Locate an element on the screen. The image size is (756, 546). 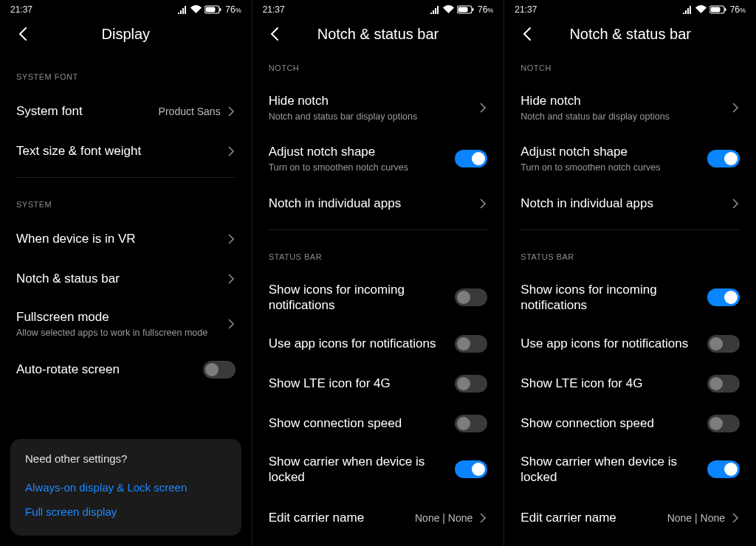
link-full-screen-display: Full screen display is located at coordinates (126, 512).